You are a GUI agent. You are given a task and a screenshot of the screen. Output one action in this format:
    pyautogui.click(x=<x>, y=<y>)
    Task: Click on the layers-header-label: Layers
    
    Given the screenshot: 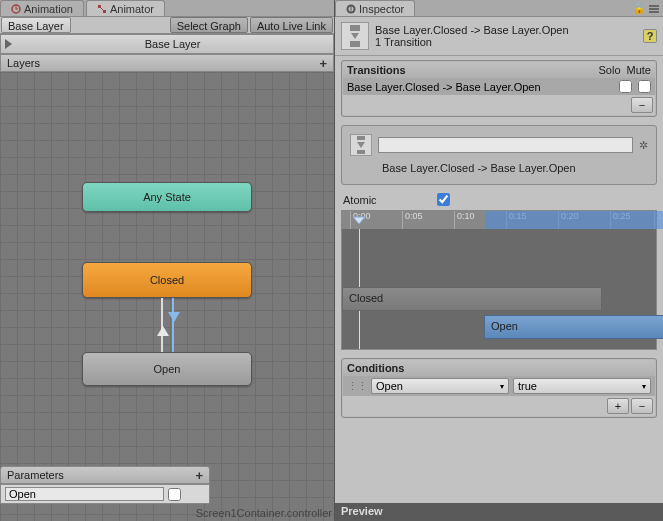 What is the action you would take?
    pyautogui.click(x=24, y=63)
    